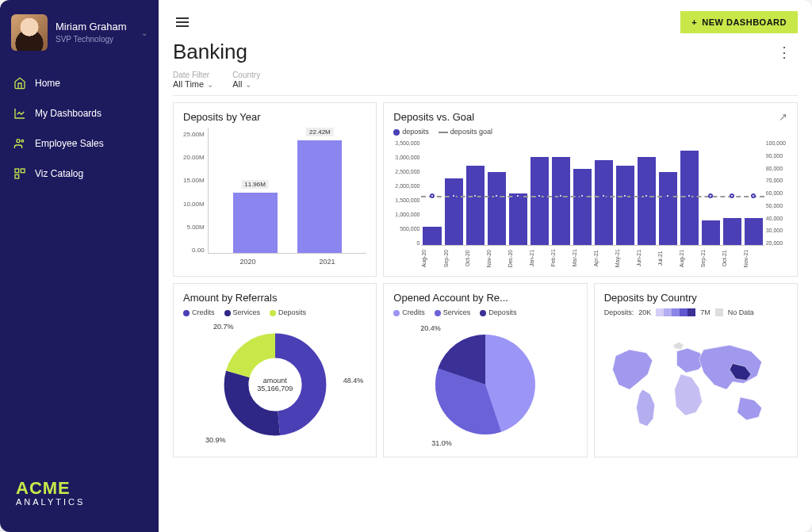  I want to click on card-title: Deposits by Country, so click(696, 298).